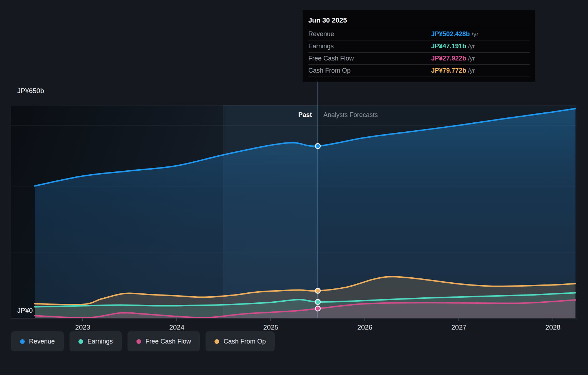 Image resolution: width=588 pixels, height=375 pixels. What do you see at coordinates (318, 291) in the screenshot?
I see `cash-from-op-divider-marker` at bounding box center [318, 291].